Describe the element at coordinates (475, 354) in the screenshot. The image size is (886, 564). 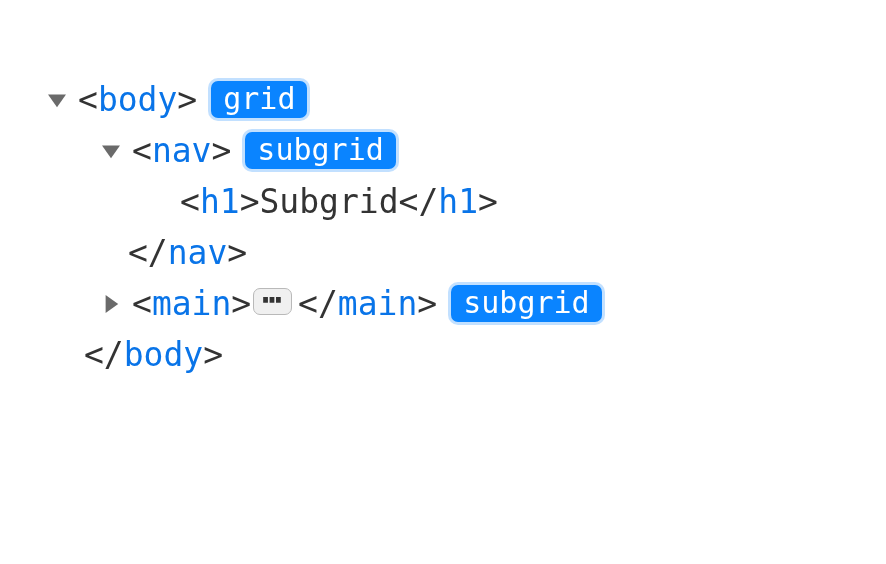
I see `tree-row-body-close: </ body >` at that location.